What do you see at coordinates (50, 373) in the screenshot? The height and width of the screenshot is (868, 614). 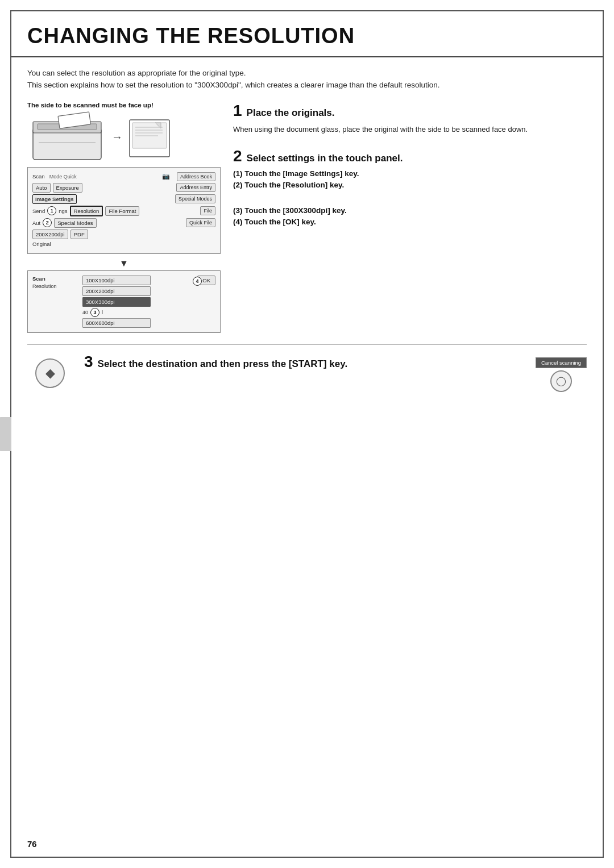 I see `start-button-area: ◆` at bounding box center [50, 373].